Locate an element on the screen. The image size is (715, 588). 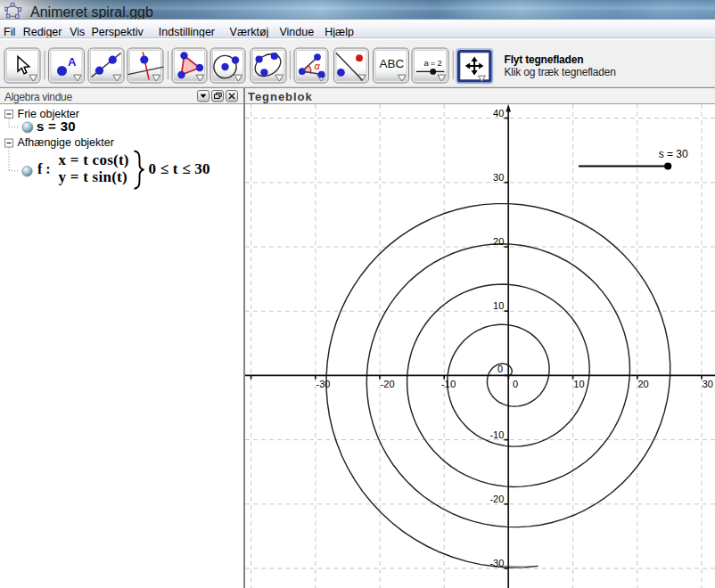
svg-text: ABC is located at coordinates (392, 64).